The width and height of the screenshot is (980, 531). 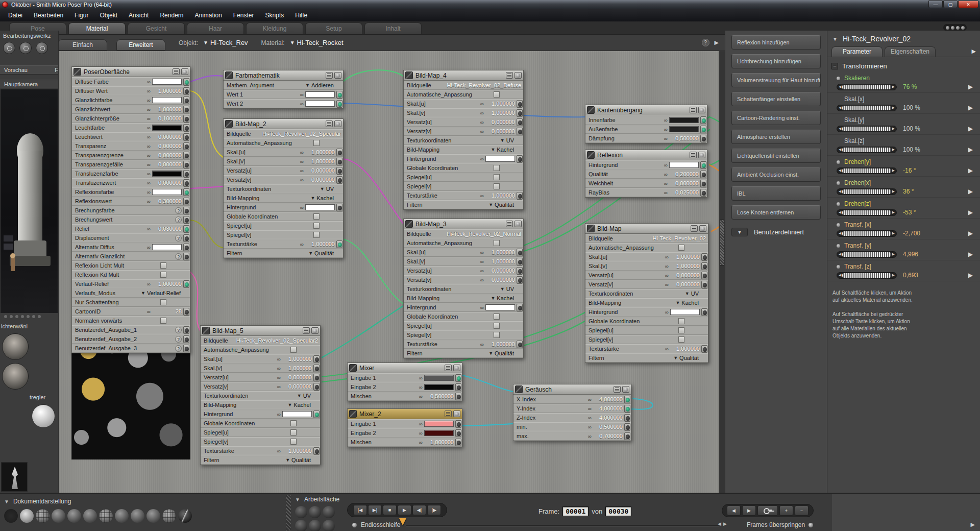 What do you see at coordinates (131, 210) in the screenshot?
I see `node-poseroberflaeche: PoserOberflächeDiffuse Farbe∞Diffuser We…` at bounding box center [131, 210].